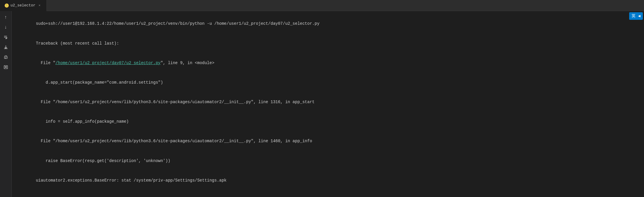  What do you see at coordinates (319, 63) in the screenshot?
I see `terminal-line-3: File "/home/user1/u2_project/day07/u2_se…` at bounding box center [319, 63].